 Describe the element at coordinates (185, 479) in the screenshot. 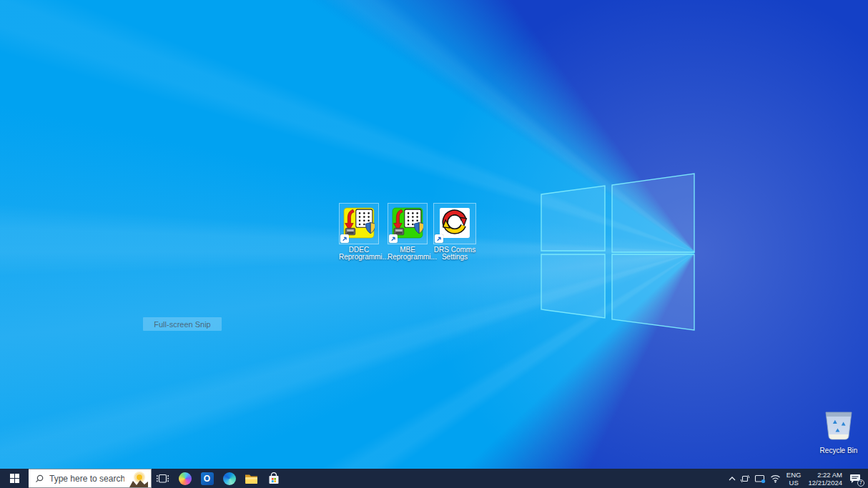

I see `copilot-icon` at that location.